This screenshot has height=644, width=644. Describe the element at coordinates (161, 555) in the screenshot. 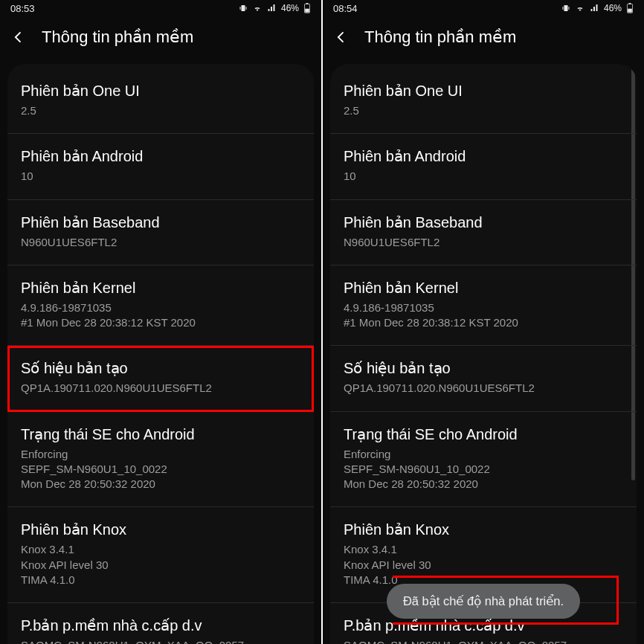

I see `setting-item-6: Phiên bản KnoxKnox 3.4.1 Knox API level …` at that location.